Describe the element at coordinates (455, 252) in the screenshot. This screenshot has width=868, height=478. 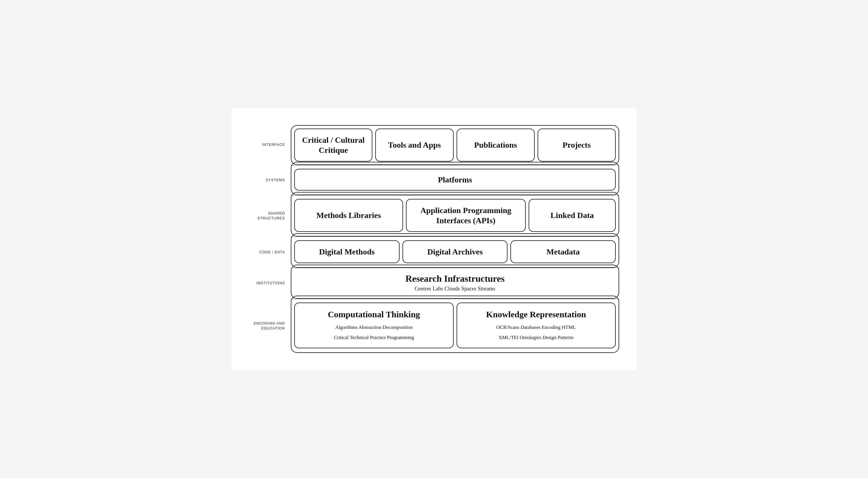
I see `code-grid: Digital Methods Digital Archives Metadat…` at that location.